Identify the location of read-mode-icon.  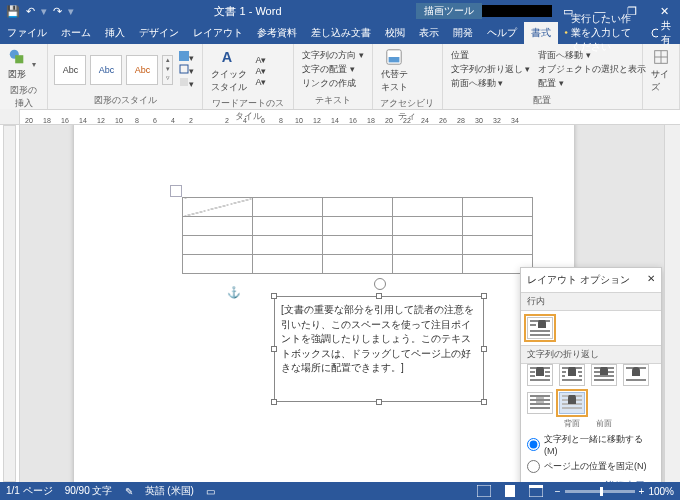
(484, 491).